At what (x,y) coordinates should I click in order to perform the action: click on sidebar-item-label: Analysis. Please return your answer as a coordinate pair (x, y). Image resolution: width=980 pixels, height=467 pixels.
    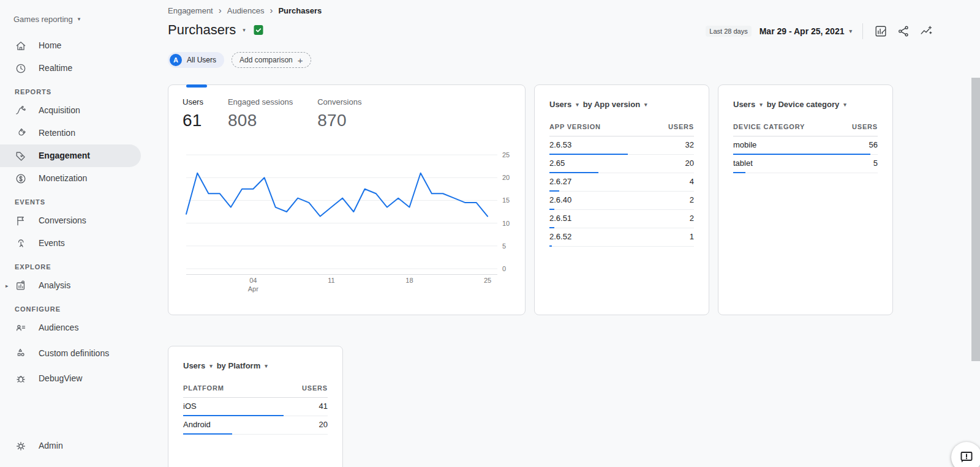
    Looking at the image, I should click on (55, 285).